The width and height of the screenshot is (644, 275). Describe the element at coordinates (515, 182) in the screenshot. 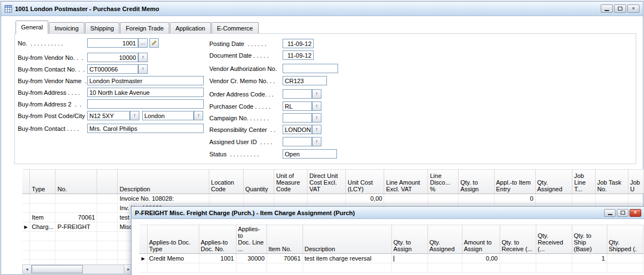

I see `col-appl-to-item-entry: Appl.-to Item Entry` at that location.